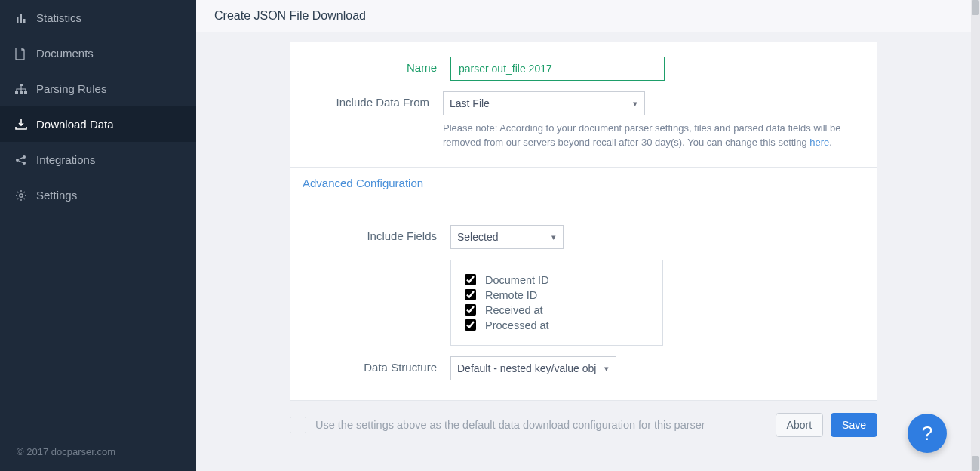 This screenshot has height=471, width=980. I want to click on retention-note: Please note: According to your document …, so click(652, 136).